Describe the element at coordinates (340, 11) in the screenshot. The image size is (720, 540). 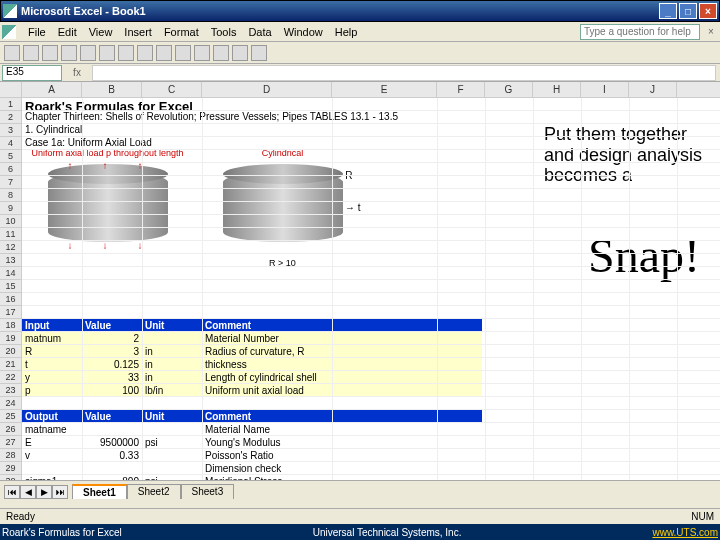
I see `window-title: Microsoft Excel - Book1` at that location.